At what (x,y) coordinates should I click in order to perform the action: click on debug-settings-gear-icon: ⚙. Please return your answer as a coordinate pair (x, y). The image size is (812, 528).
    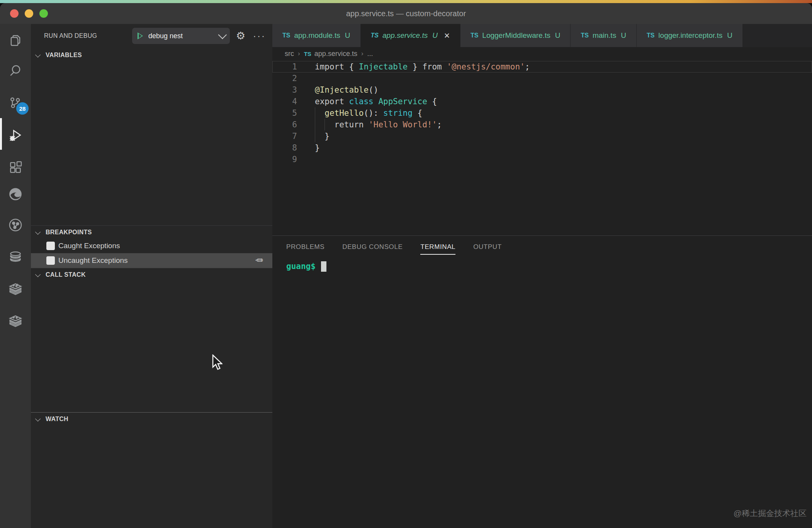
    Looking at the image, I should click on (241, 36).